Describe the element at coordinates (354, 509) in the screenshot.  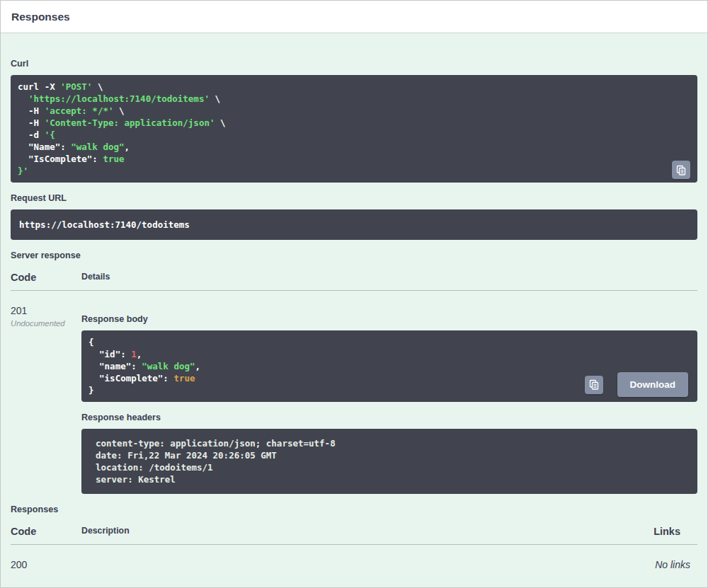
I see `responses-section-label: Responses` at that location.